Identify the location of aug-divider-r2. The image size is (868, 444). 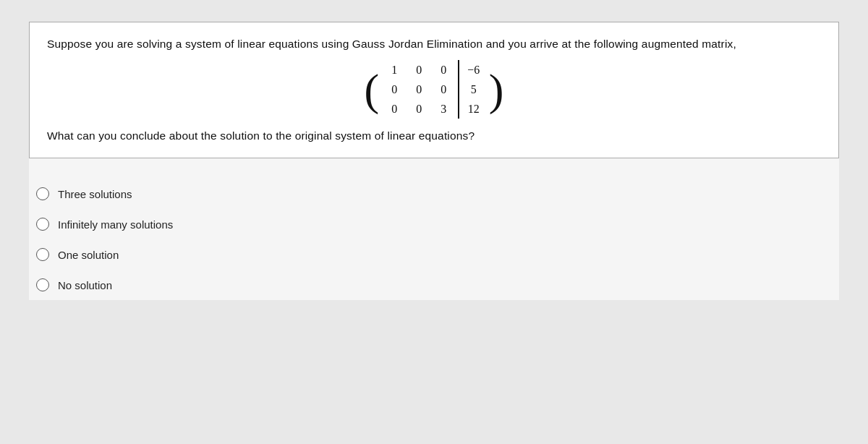
(459, 90).